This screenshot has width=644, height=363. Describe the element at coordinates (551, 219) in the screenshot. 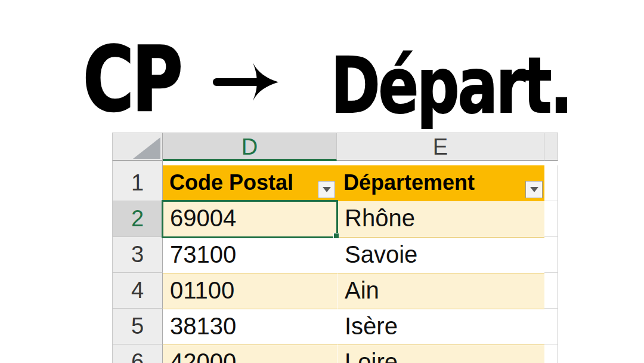

I see `cell-f2` at that location.